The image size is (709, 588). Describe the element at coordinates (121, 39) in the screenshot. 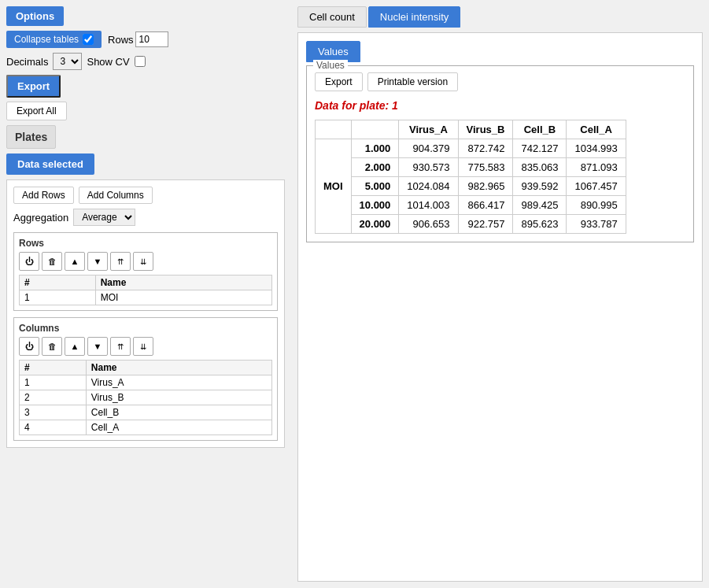

I see `rows-label: Rows` at that location.